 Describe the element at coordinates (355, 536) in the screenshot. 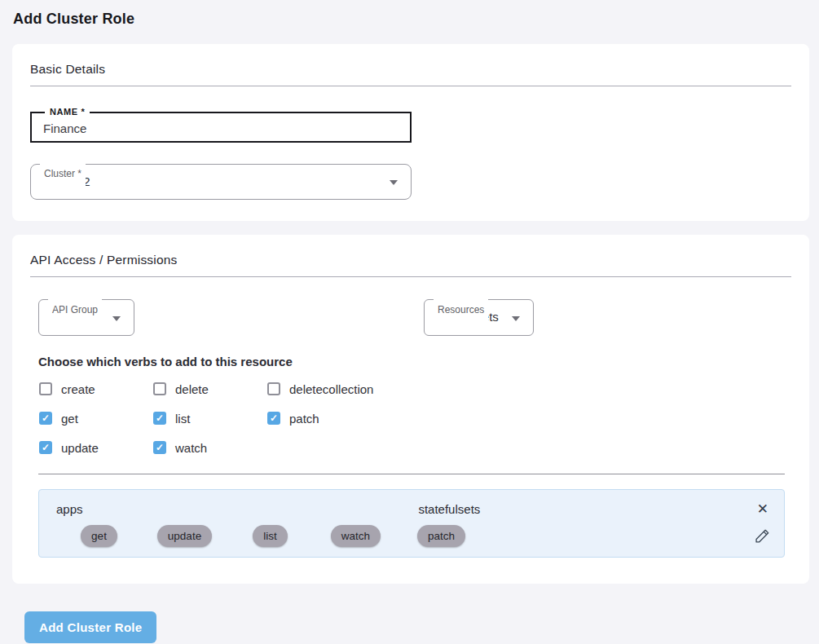

I see `verb-chip: watch` at that location.